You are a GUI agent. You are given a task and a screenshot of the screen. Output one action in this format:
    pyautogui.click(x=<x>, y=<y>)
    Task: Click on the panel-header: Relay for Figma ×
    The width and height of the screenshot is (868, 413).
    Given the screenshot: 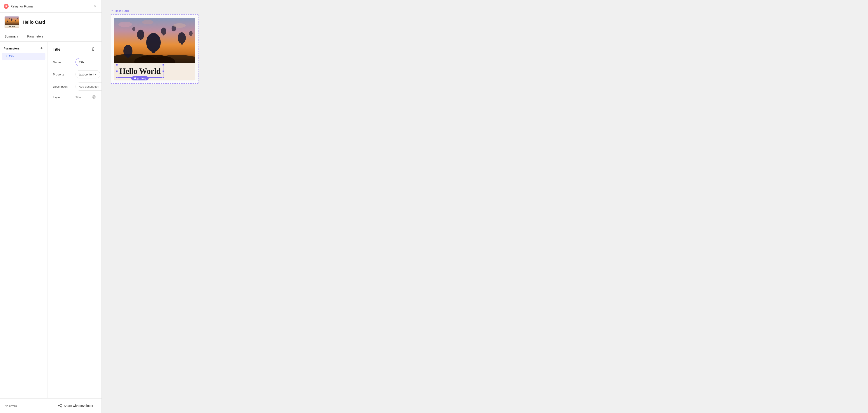 What is the action you would take?
    pyautogui.click(x=51, y=6)
    